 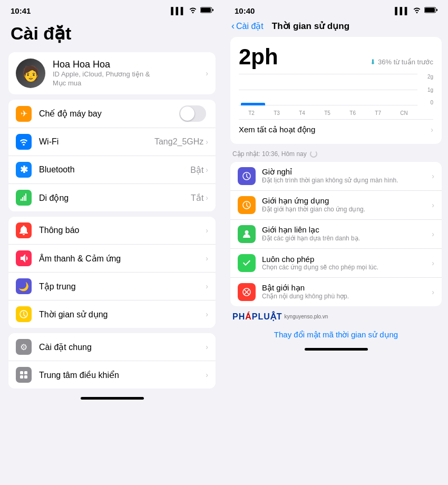 What do you see at coordinates (115, 170) in the screenshot?
I see `bluetooth-label: Bluetooth` at bounding box center [115, 170].